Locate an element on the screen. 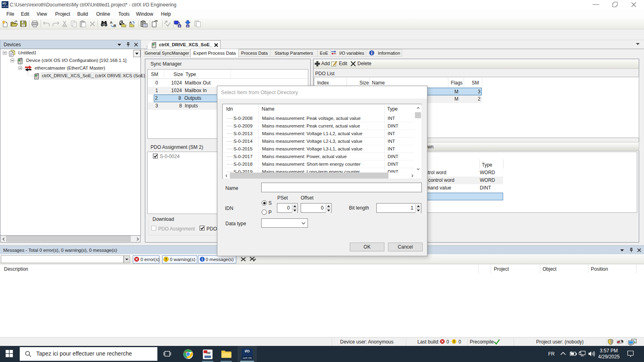 The height and width of the screenshot is (362, 644). svg-text: B is located at coordinates (115, 26).